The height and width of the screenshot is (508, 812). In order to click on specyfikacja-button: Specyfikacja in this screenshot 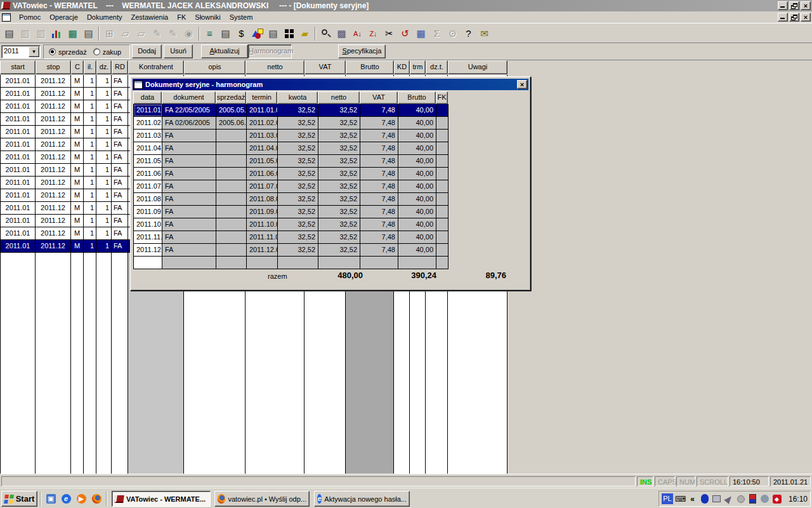, I will do `click(362, 51)`.